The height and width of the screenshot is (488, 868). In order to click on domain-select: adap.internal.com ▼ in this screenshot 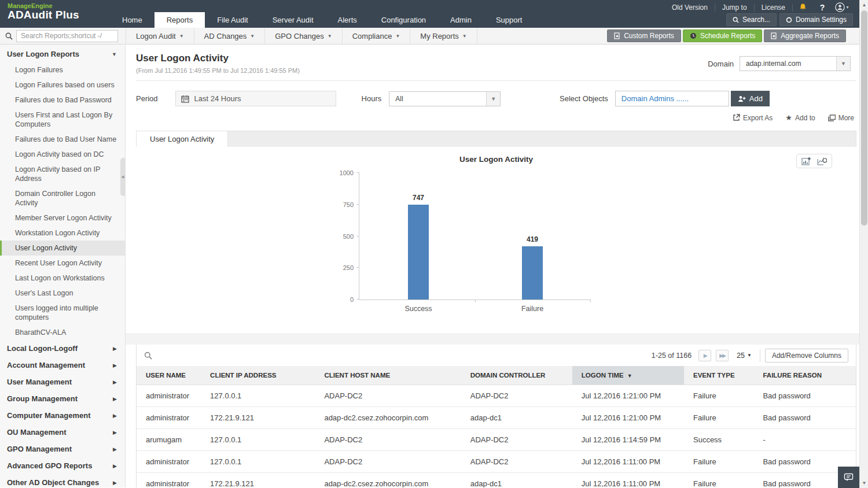, I will do `click(795, 64)`.